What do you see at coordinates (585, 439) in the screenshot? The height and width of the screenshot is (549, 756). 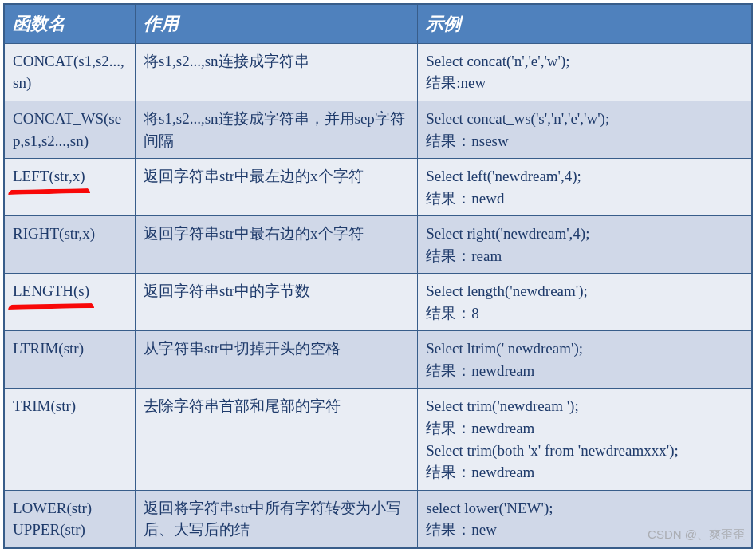 I see `cell-example: Select trim('newdream ');结果：newdreamSele…` at bounding box center [585, 439].